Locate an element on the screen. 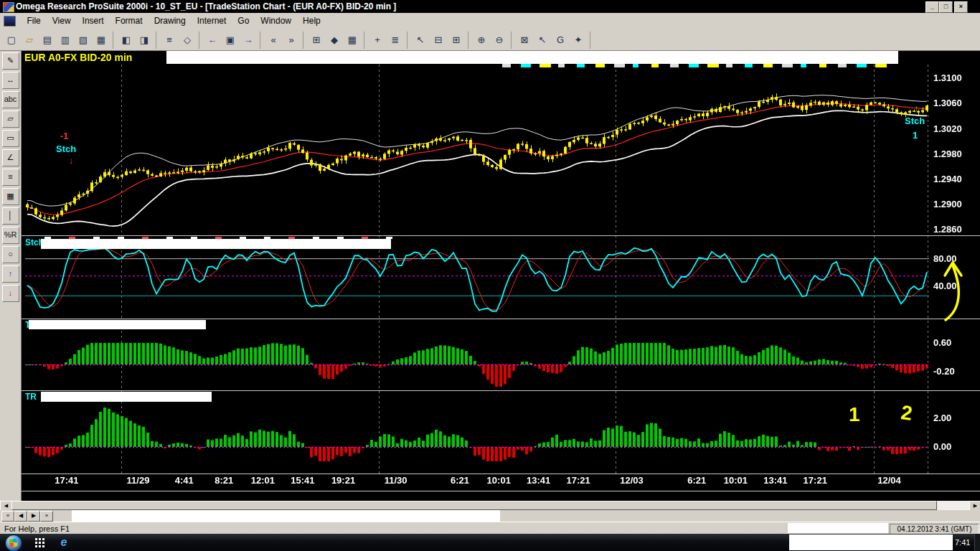  toolbar-group: ≡◇ is located at coordinates (179, 40).